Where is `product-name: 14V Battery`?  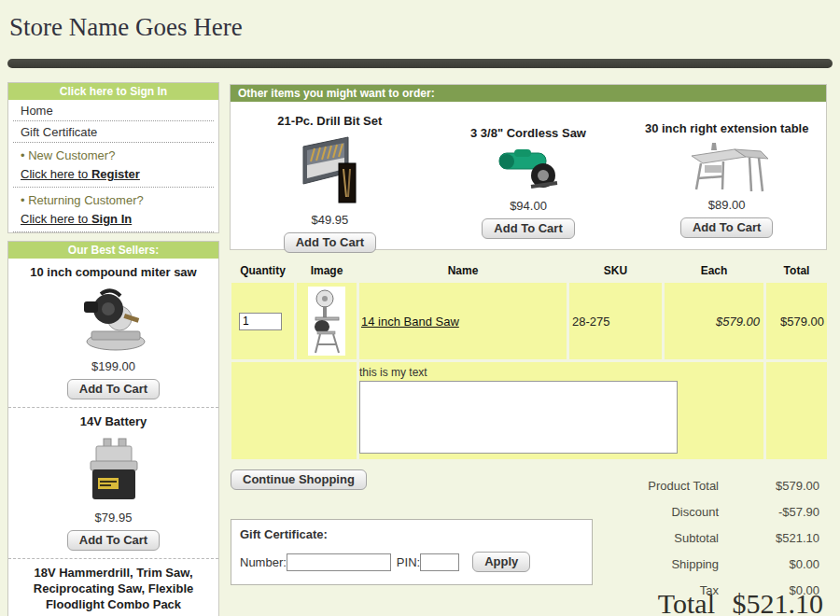
product-name: 14V Battery is located at coordinates (114, 422).